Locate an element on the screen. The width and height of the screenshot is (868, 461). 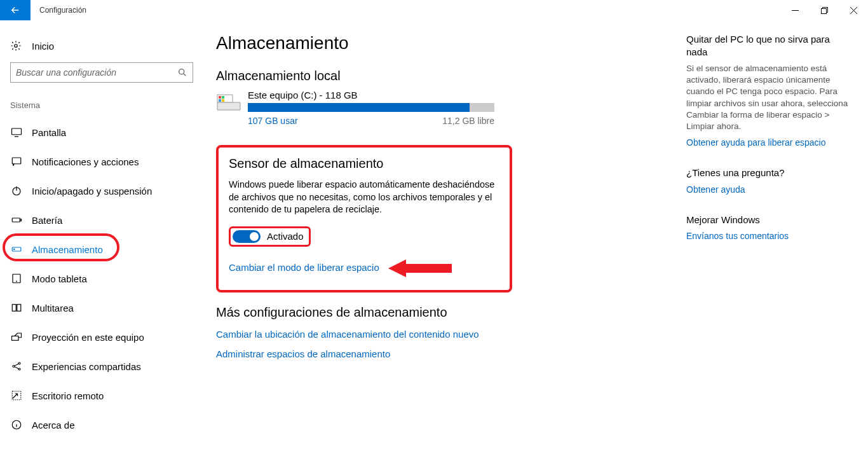
sidebar-item-almacenamiento: Almacenamiento is located at coordinates (104, 249).